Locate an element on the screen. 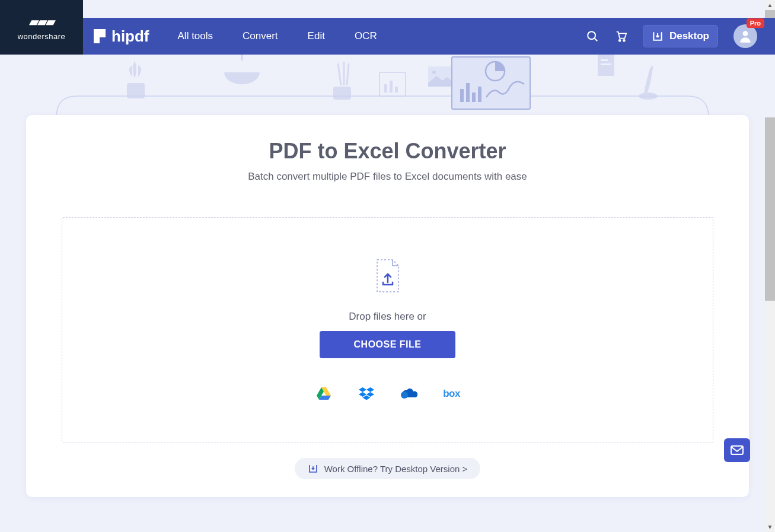 This screenshot has height=532, width=775. nav-ocr: OCR is located at coordinates (366, 36).